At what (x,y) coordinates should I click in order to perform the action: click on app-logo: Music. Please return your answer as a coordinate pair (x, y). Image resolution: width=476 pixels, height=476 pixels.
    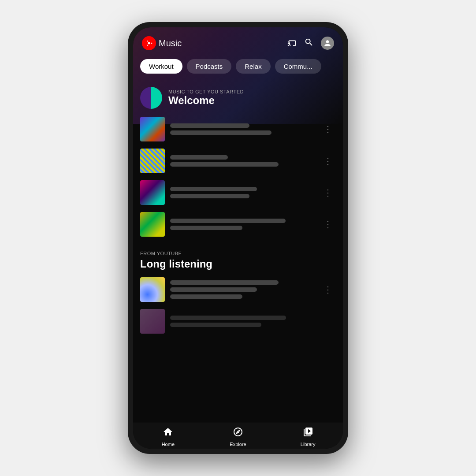
    Looking at the image, I should click on (162, 43).